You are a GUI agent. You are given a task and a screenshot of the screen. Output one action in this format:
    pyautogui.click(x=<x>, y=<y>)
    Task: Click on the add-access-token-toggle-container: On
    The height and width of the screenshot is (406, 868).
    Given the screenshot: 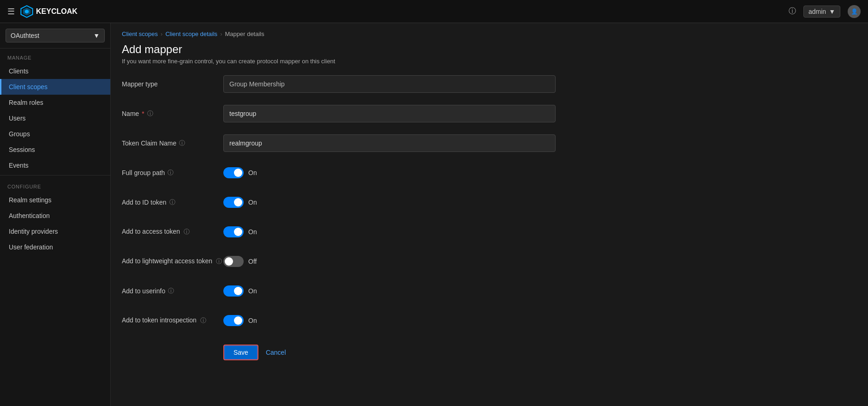 What is the action you would take?
    pyautogui.click(x=240, y=232)
    